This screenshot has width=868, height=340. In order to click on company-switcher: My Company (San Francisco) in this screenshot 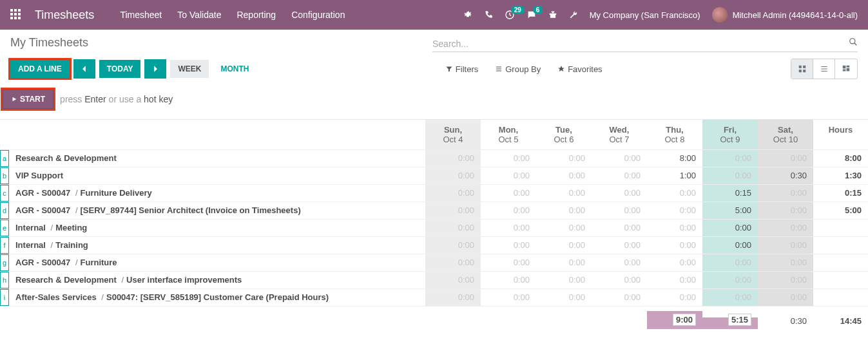, I will do `click(645, 15)`.